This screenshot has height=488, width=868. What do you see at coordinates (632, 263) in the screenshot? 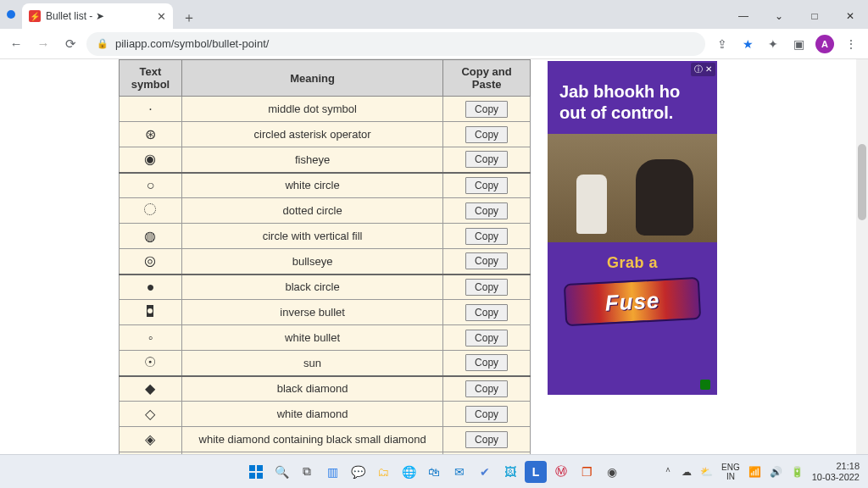
I see `ad-subhead: Grab a` at bounding box center [632, 263].